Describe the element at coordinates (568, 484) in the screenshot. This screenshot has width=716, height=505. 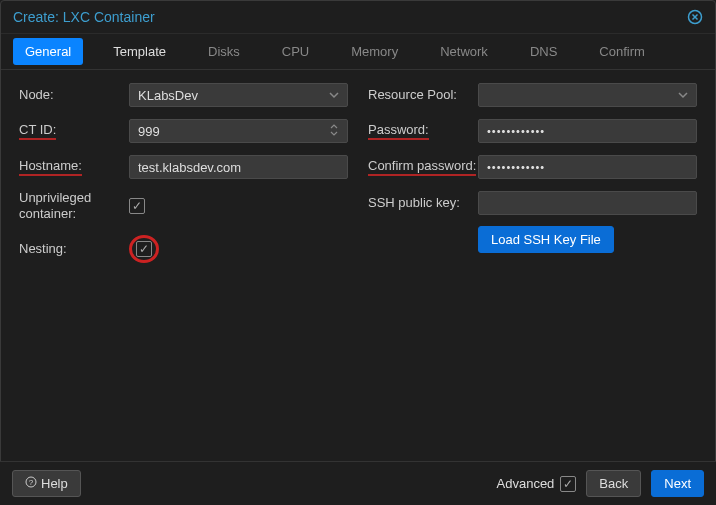
I see `advanced-checkbox` at that location.